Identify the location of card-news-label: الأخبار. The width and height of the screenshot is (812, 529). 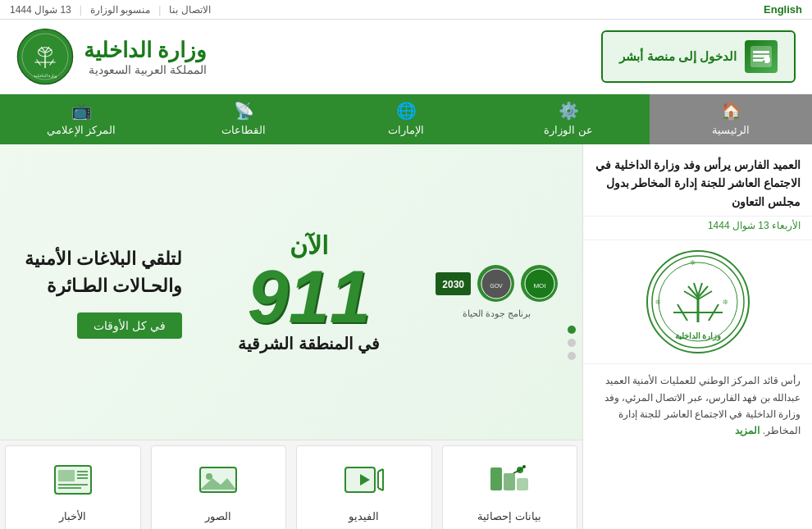
(72, 517).